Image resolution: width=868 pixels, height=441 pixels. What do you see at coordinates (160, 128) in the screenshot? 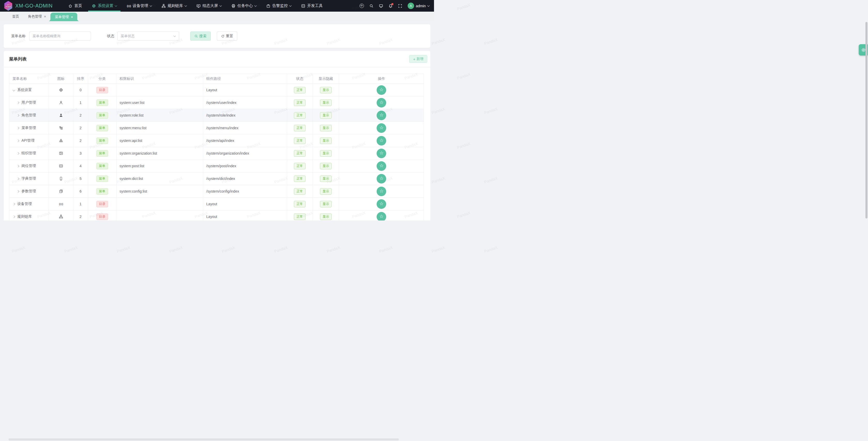
I see `permission-cell: system:menu:list` at bounding box center [160, 128].